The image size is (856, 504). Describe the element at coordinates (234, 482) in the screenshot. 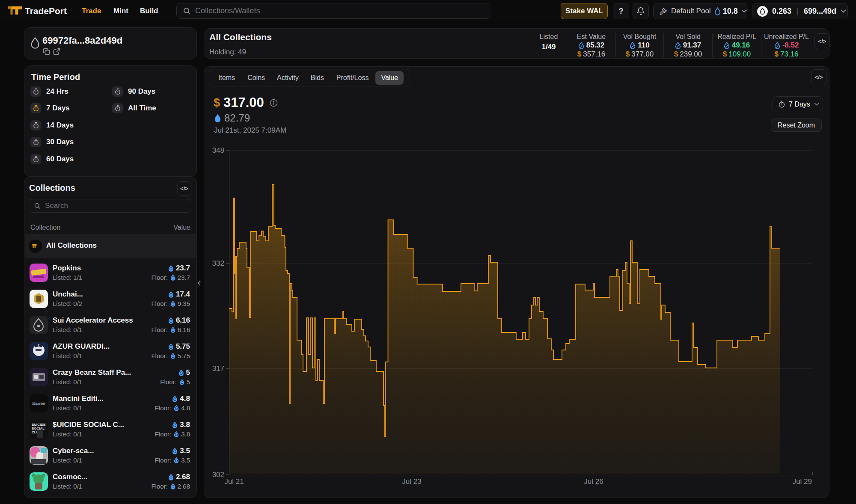

I see `svg-text: Jul 21` at that location.